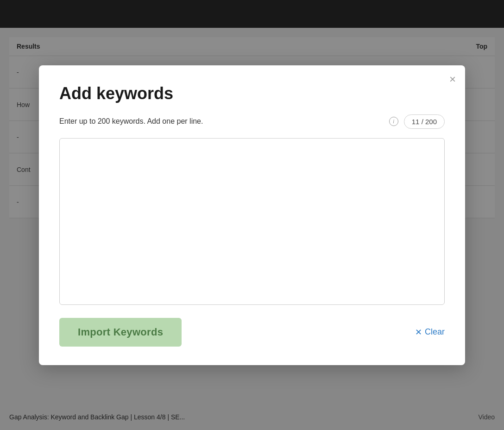 The height and width of the screenshot is (430, 504). Describe the element at coordinates (424, 121) in the screenshot. I see `keyword-counter: 11 / 200` at that location.